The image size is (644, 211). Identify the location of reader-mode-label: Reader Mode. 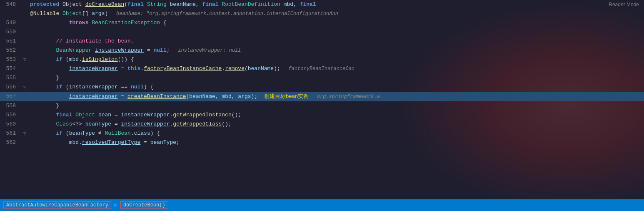
(624, 5).